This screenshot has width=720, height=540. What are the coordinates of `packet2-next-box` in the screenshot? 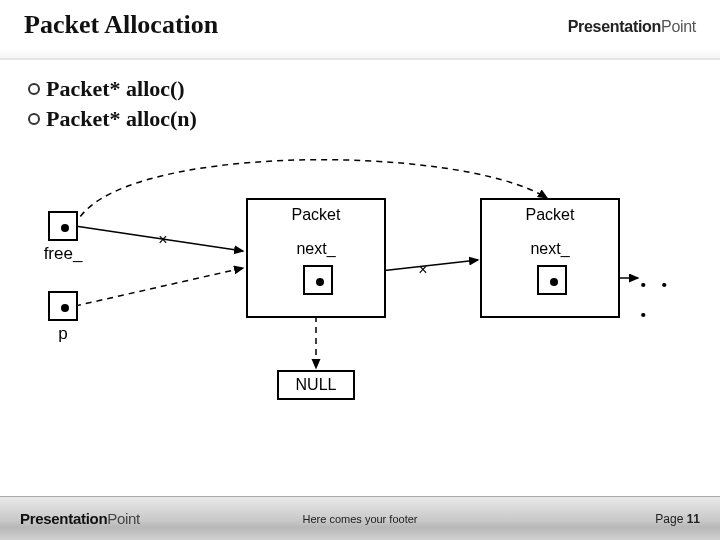 It's located at (552, 280).